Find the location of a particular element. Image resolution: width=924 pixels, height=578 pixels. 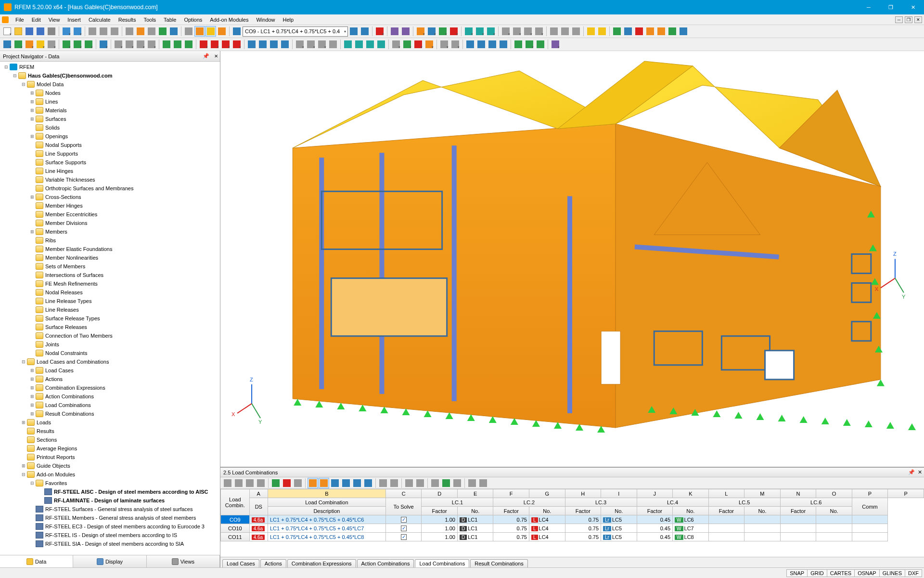

m2-button is located at coordinates (628, 31).